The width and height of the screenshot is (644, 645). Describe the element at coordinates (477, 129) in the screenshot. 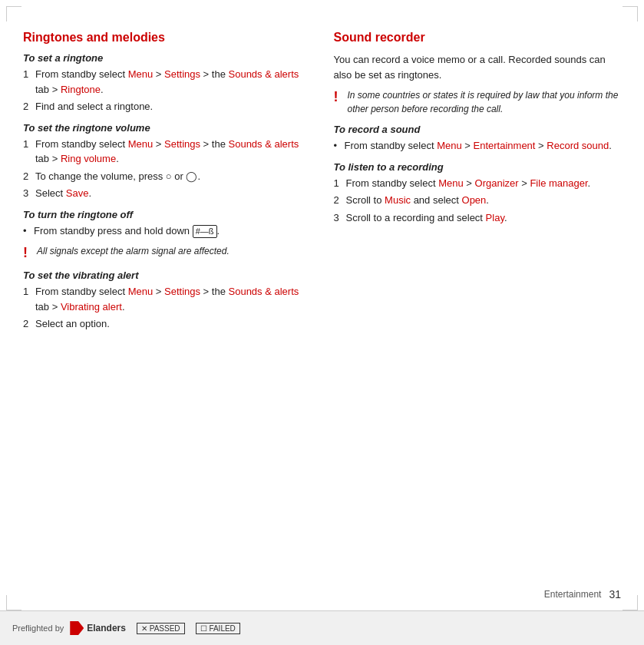

I see `subsection-record-sound-title: To record a sound` at that location.